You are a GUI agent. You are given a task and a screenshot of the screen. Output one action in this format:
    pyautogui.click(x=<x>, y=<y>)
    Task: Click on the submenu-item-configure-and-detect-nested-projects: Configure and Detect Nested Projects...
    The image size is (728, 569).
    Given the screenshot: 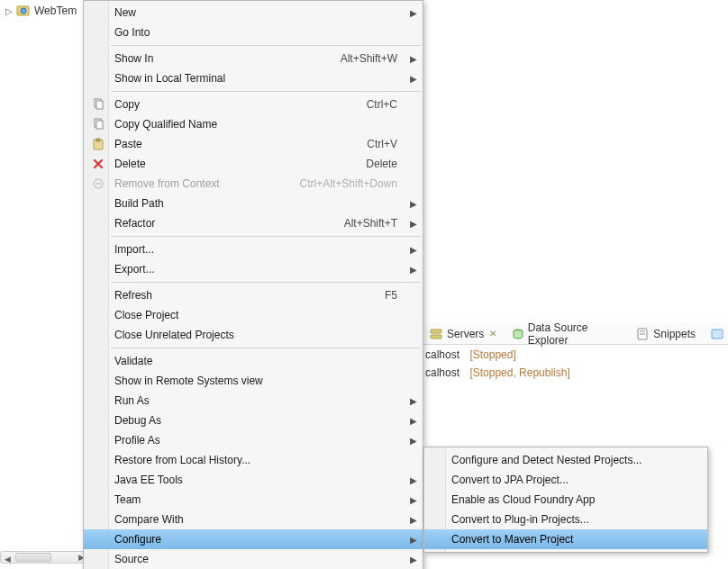 What is the action you would take?
    pyautogui.click(x=566, y=460)
    